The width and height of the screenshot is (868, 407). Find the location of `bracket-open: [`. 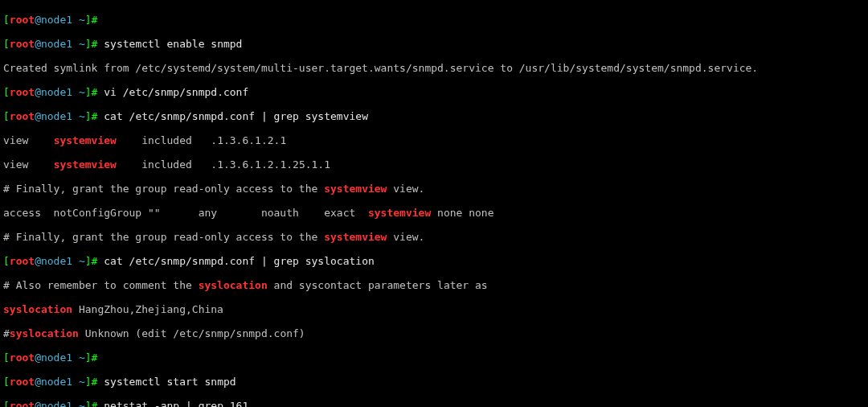

bracket-open: [ is located at coordinates (6, 19).